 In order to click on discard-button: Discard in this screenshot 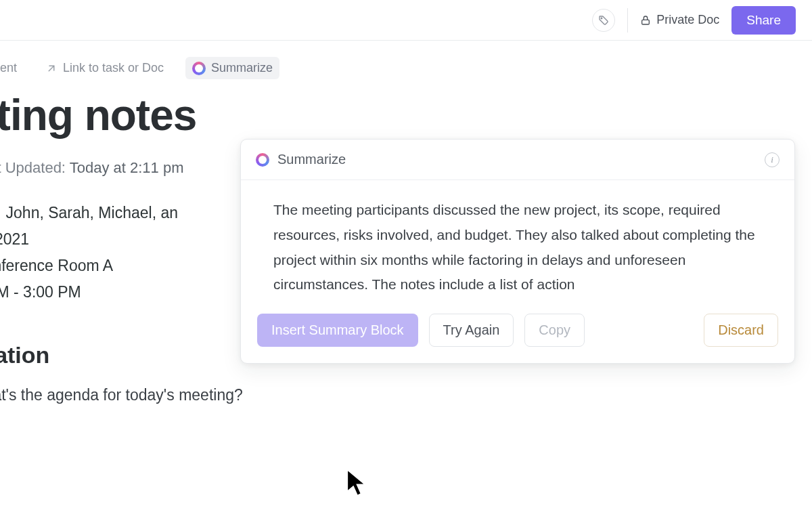, I will do `click(741, 331)`.